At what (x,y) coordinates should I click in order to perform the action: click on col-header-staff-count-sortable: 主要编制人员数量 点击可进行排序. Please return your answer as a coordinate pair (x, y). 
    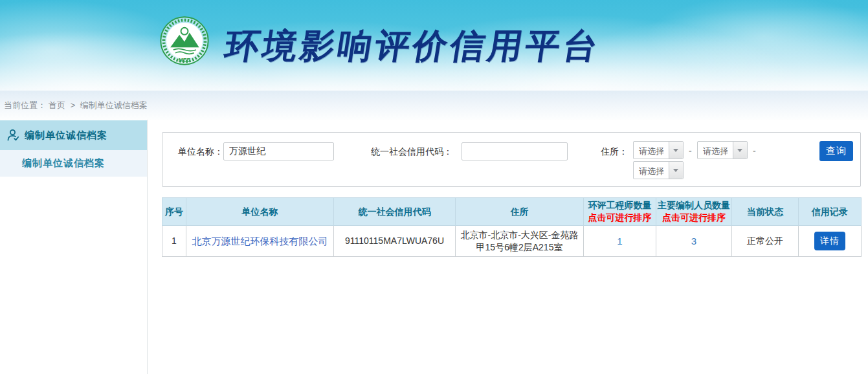
    Looking at the image, I should click on (694, 212).